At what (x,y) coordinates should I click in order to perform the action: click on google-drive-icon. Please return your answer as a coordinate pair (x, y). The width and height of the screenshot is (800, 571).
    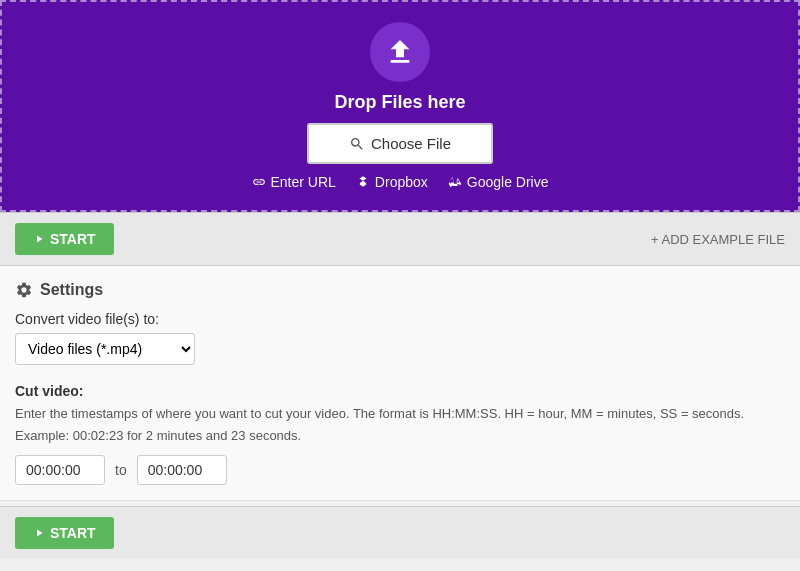
    Looking at the image, I should click on (455, 182).